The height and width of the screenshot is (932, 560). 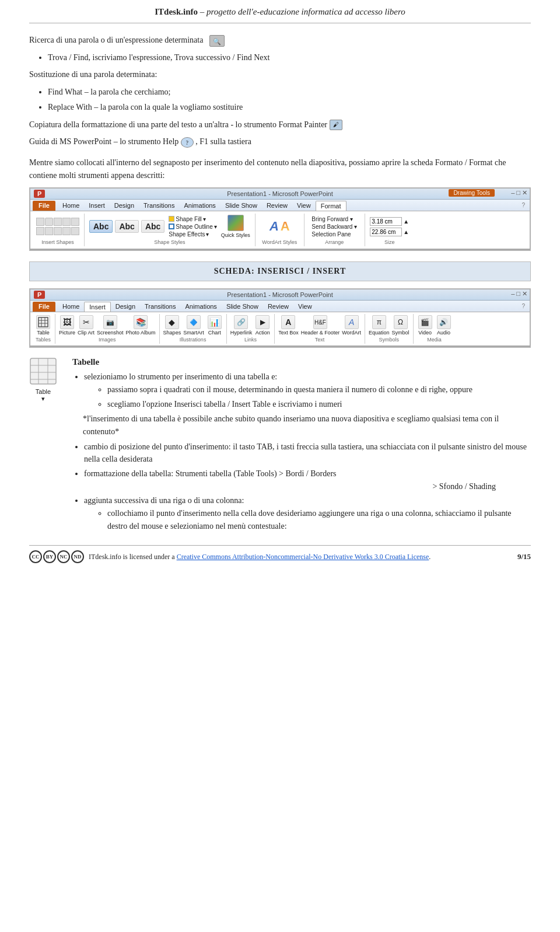 What do you see at coordinates (97, 205) in the screenshot?
I see `tab-insert: Insert` at bounding box center [97, 205].